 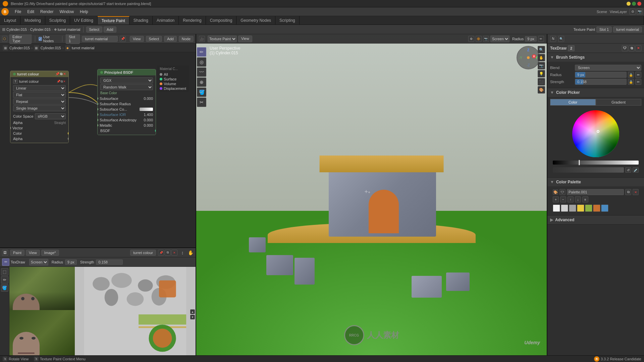 What do you see at coordinates (143, 253) in the screenshot?
I see `tp-image-name: turret colour` at bounding box center [143, 253].